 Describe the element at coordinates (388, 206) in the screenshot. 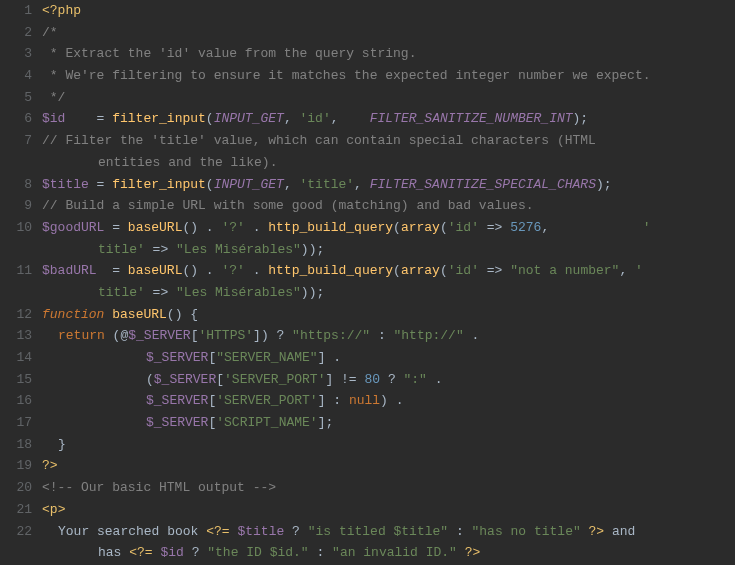

I see `code-line: // Build a simple URL with some good (ma…` at that location.